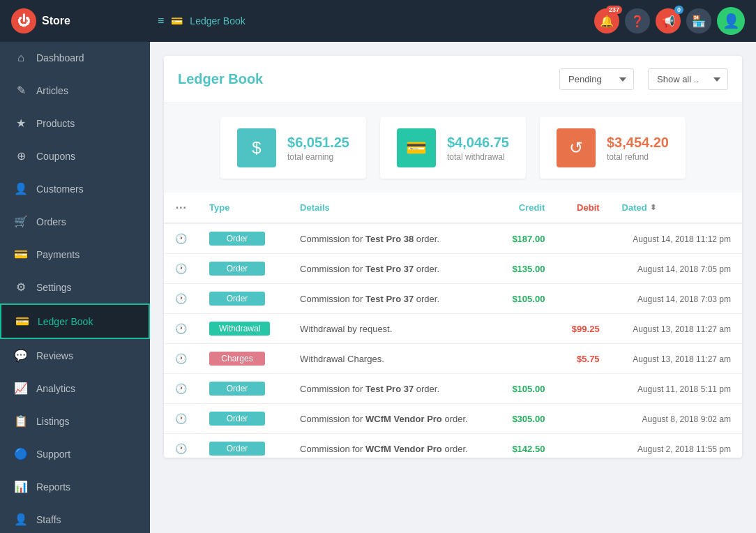  Describe the element at coordinates (75, 421) in the screenshot. I see `sidebar-item-listings: 📋 Listings` at that location.